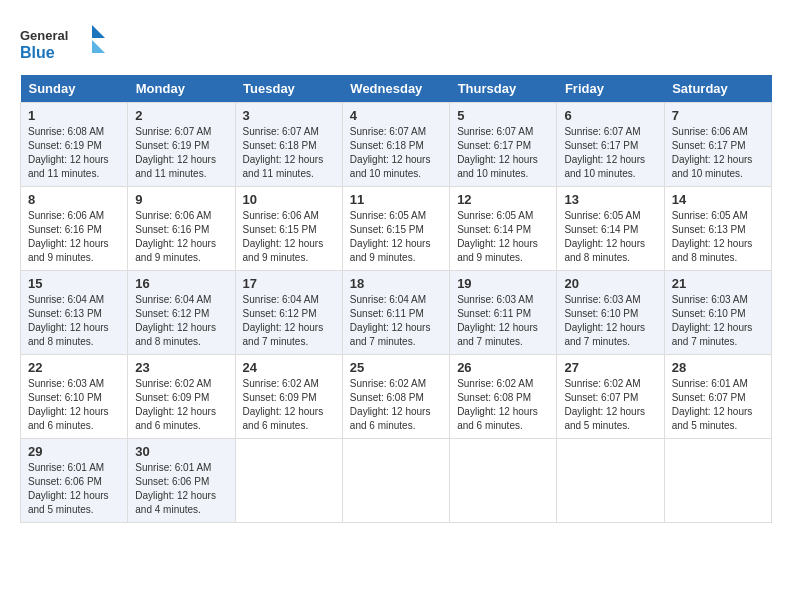 The image size is (792, 612). Describe the element at coordinates (289, 368) in the screenshot. I see `day-number: 24` at that location.